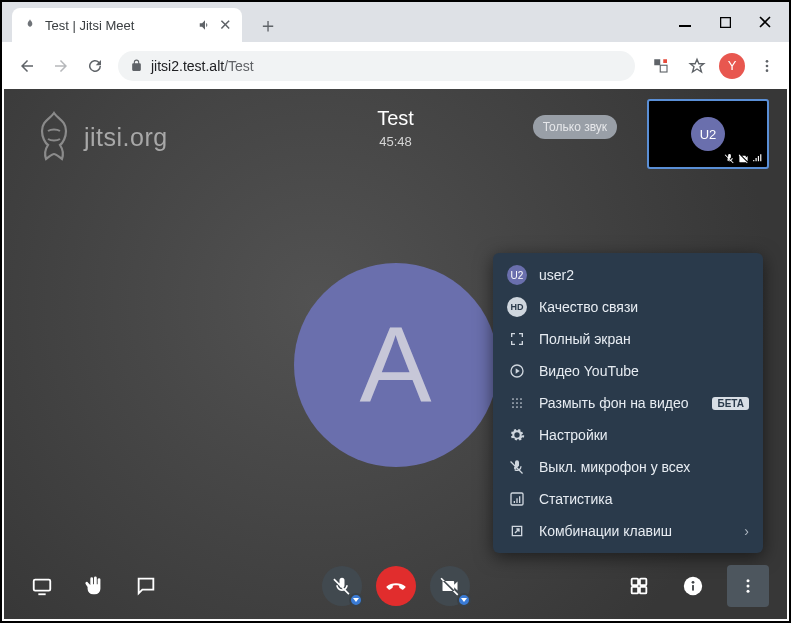 The image size is (791, 623). Describe the element at coordinates (725, 22) in the screenshot. I see `maximize-button` at that location.